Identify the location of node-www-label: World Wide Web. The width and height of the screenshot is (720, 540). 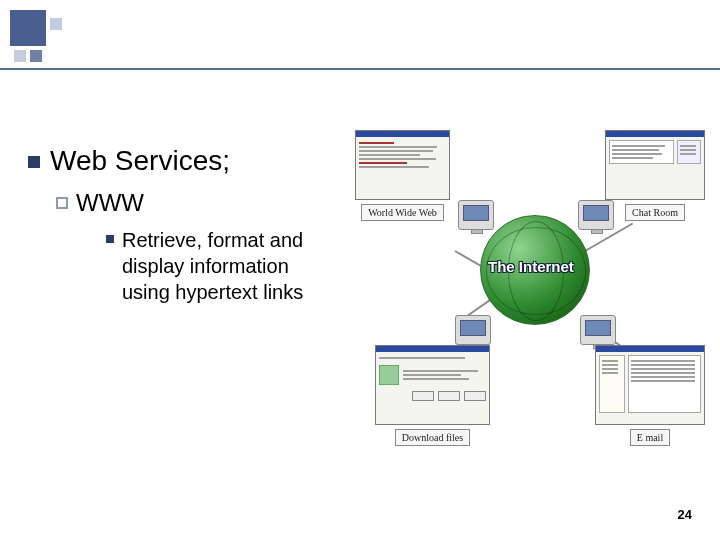
(402, 212).